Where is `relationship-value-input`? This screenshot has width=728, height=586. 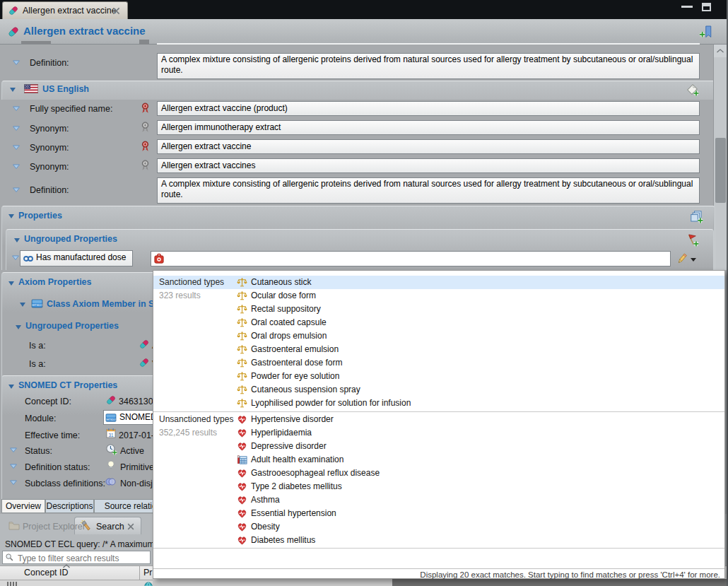
relationship-value-input is located at coordinates (411, 259).